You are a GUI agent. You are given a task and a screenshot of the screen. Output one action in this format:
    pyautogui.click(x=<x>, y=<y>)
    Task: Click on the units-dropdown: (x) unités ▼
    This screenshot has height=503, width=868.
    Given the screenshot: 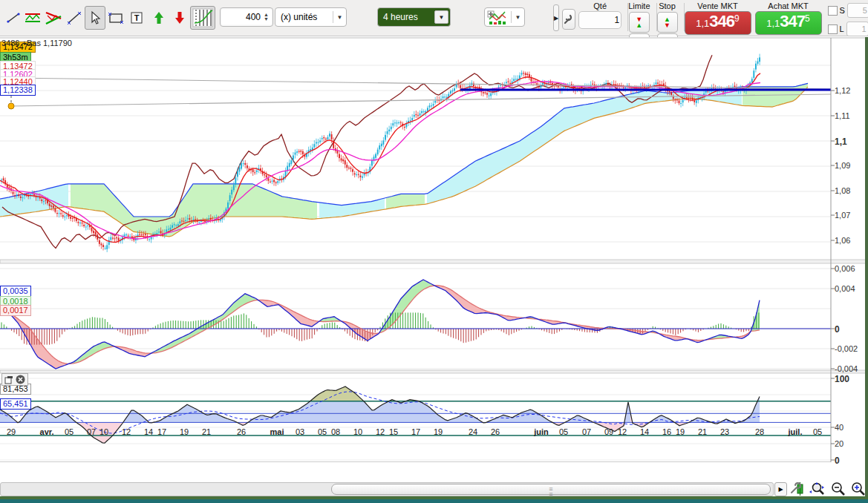 What is the action you would take?
    pyautogui.click(x=310, y=17)
    